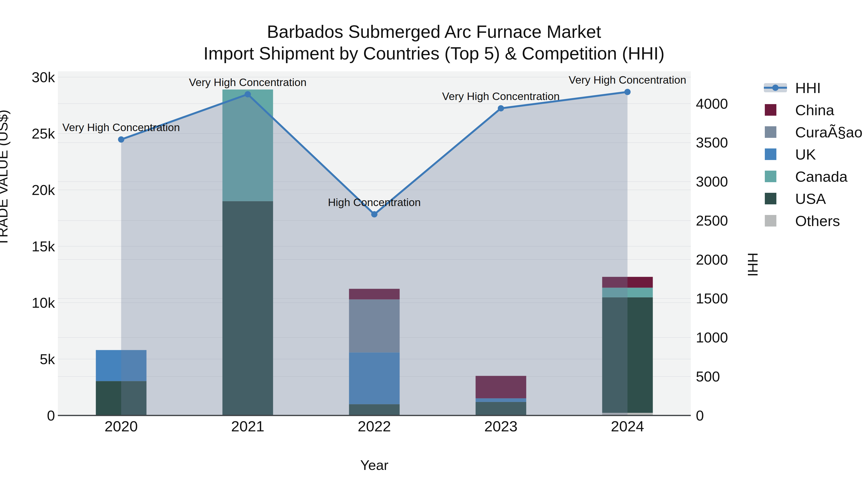  What do you see at coordinates (776, 199) in the screenshot?
I see `legend-swatch-usa` at bounding box center [776, 199].